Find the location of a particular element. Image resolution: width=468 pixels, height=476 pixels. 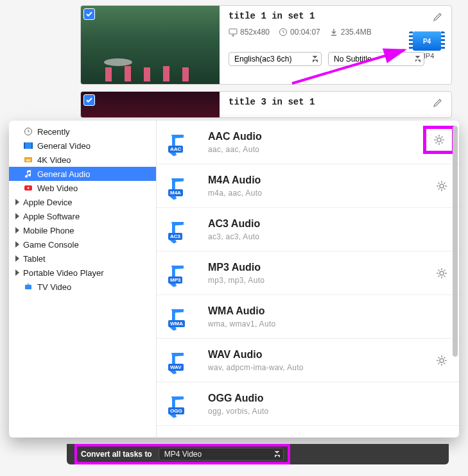

tv-icon is located at coordinates (28, 287).